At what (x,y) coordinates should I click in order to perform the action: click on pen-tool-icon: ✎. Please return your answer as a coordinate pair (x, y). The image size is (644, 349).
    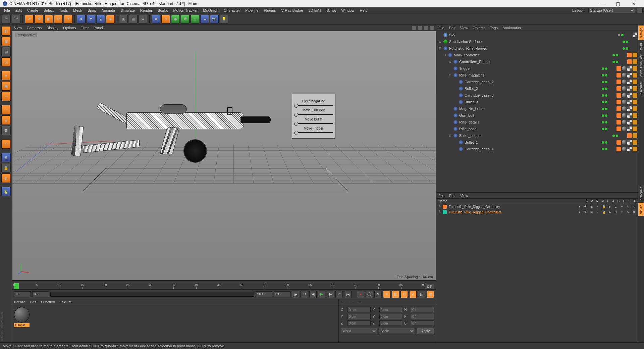
    Looking at the image, I should click on (166, 19).